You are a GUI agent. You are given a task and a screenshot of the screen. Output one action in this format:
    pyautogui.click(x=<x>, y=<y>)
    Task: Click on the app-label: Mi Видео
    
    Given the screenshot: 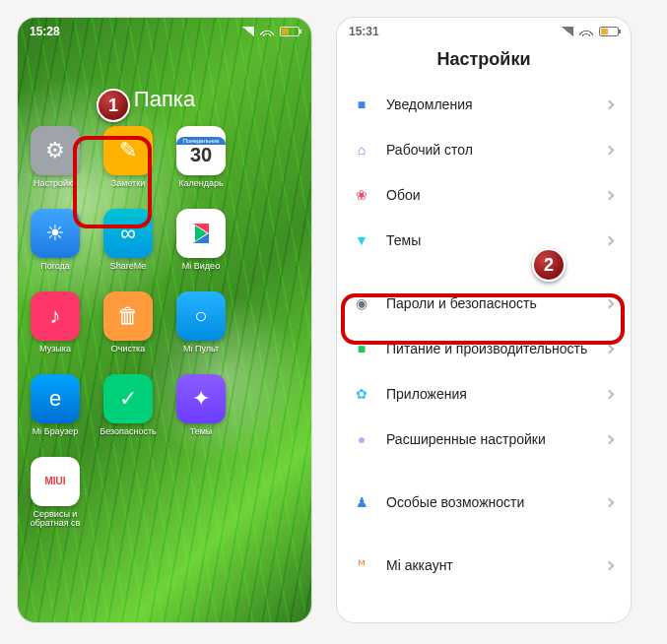 What is the action you would take?
    pyautogui.click(x=201, y=267)
    